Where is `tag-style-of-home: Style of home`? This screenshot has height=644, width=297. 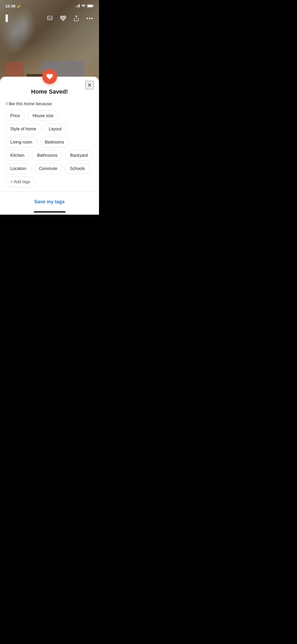 tag-style-of-home: Style of home is located at coordinates (23, 129).